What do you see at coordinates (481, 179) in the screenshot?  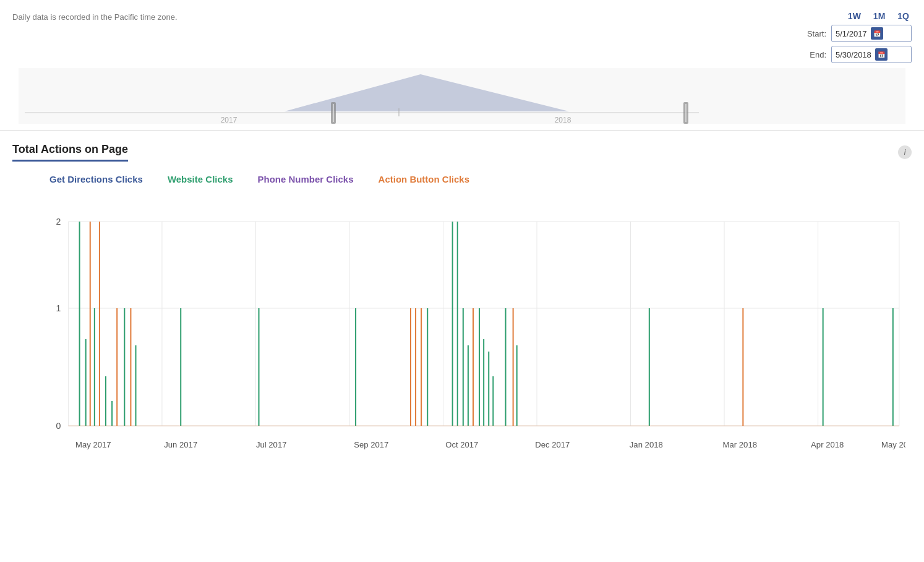 I see `legend: Get Directions Clicks Website Clicks Pho…` at bounding box center [481, 179].